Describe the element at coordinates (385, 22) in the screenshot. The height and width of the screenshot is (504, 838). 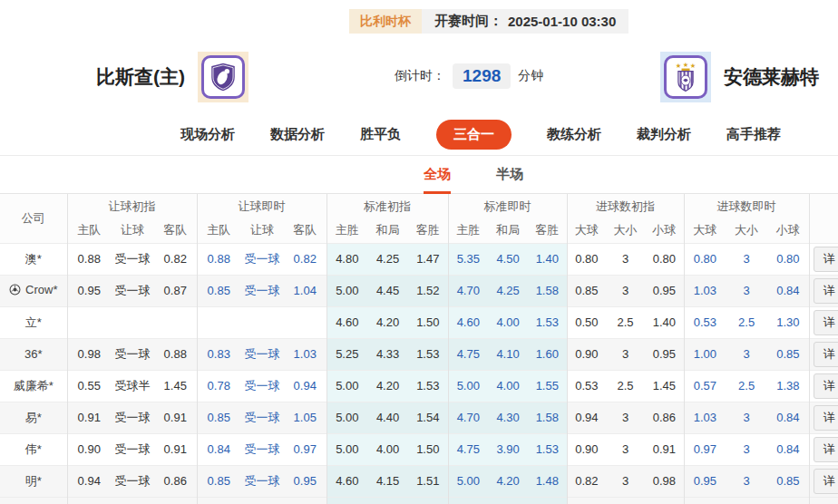
I see `league-tag: 比利时杯` at that location.